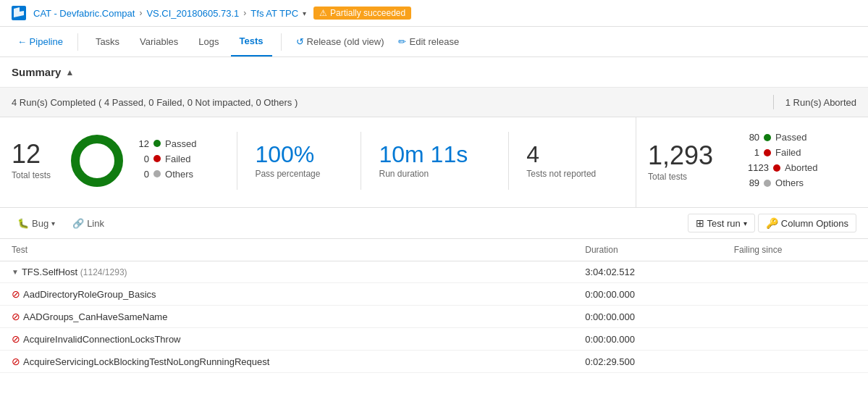  Describe the element at coordinates (287, 294) in the screenshot. I see `test-1-name-container: ⊘ AadDirectoryRoleGroup_Basics` at that location.